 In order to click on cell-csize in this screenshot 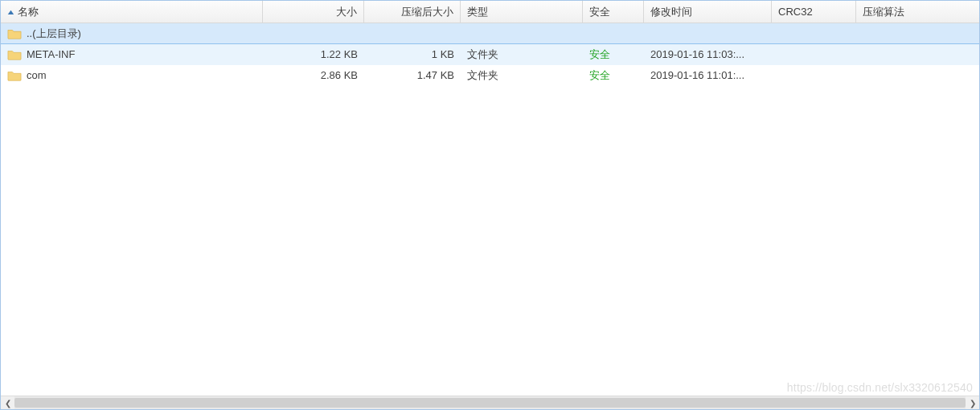, I will do `click(412, 34)`.